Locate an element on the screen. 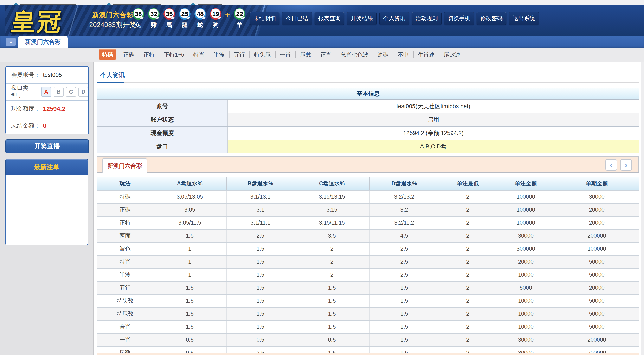  subnav-item: 生肖連 is located at coordinates (426, 55).